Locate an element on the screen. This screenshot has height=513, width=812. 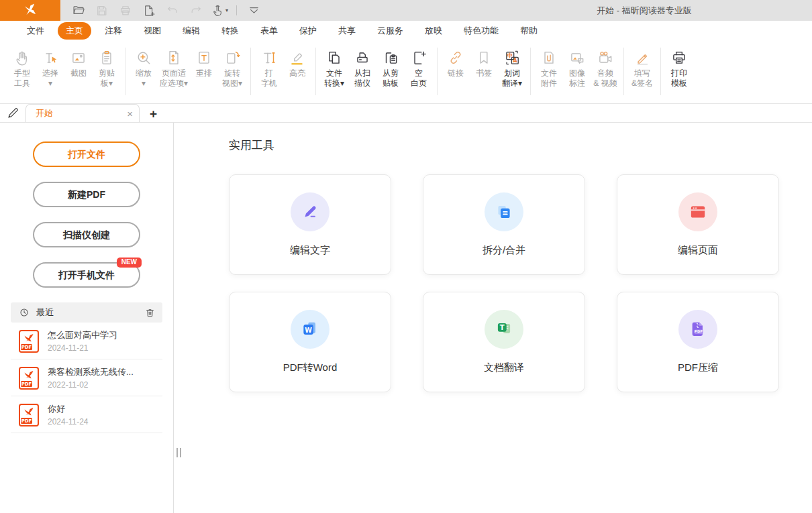
ribbon-print-template-button: 打印 模板 is located at coordinates (679, 74).